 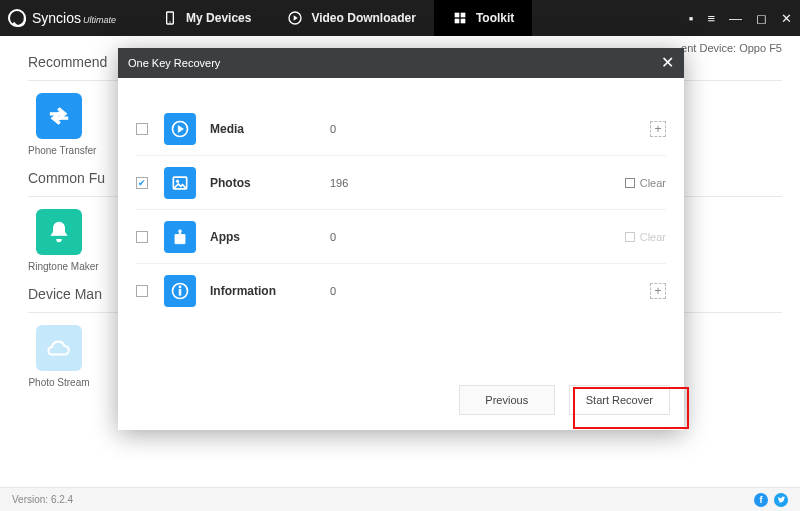 I want to click on close-icon: ✕, so click(x=668, y=63).